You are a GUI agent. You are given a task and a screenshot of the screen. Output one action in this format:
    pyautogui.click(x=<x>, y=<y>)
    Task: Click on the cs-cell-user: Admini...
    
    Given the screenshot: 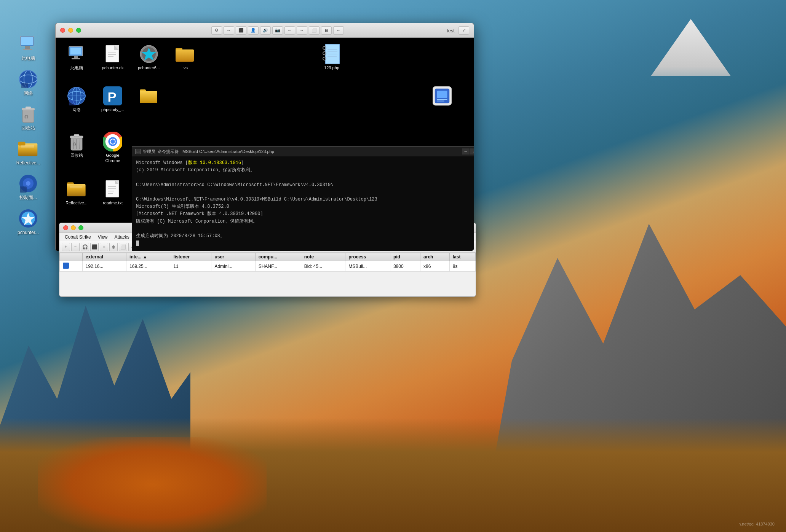 What is the action you would take?
    pyautogui.click(x=233, y=266)
    